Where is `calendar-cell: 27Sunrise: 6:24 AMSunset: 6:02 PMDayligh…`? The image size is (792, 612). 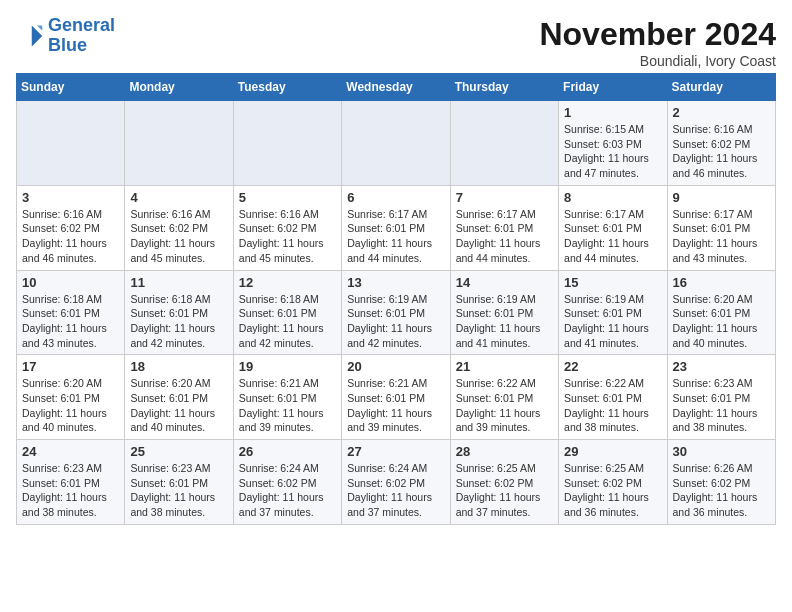
calendar-cell: 27Sunrise: 6:24 AMSunset: 6:02 PMDayligh… is located at coordinates (396, 482).